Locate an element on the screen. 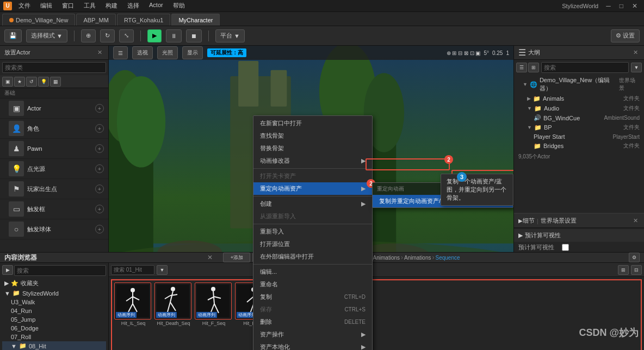 The height and width of the screenshot is (350, 644). minimize-btn: ─ is located at coordinates (608, 6).